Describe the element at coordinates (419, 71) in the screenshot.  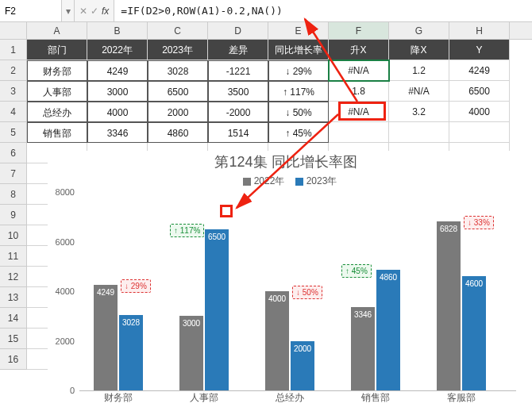
I see `cell: 1.2` at that location.